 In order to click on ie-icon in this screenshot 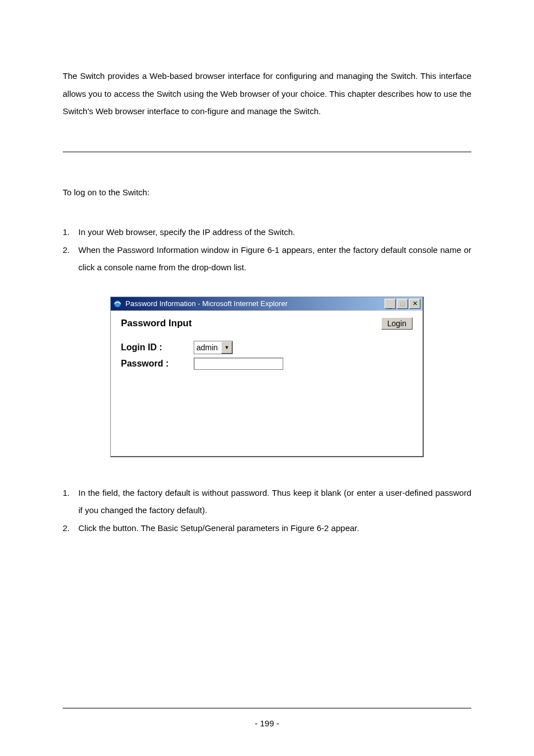, I will do `click(118, 304)`.